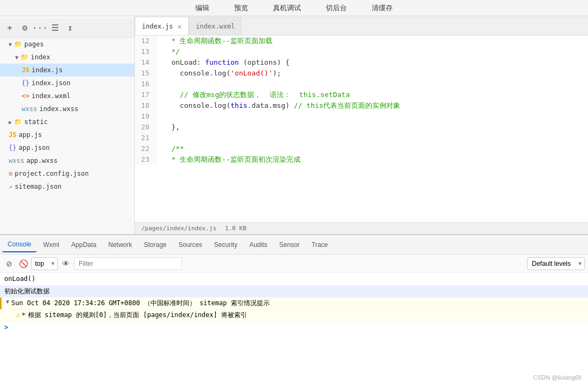 The width and height of the screenshot is (588, 385). What do you see at coordinates (337, 8) in the screenshot?
I see `toolbar-background: 切后台` at bounding box center [337, 8].